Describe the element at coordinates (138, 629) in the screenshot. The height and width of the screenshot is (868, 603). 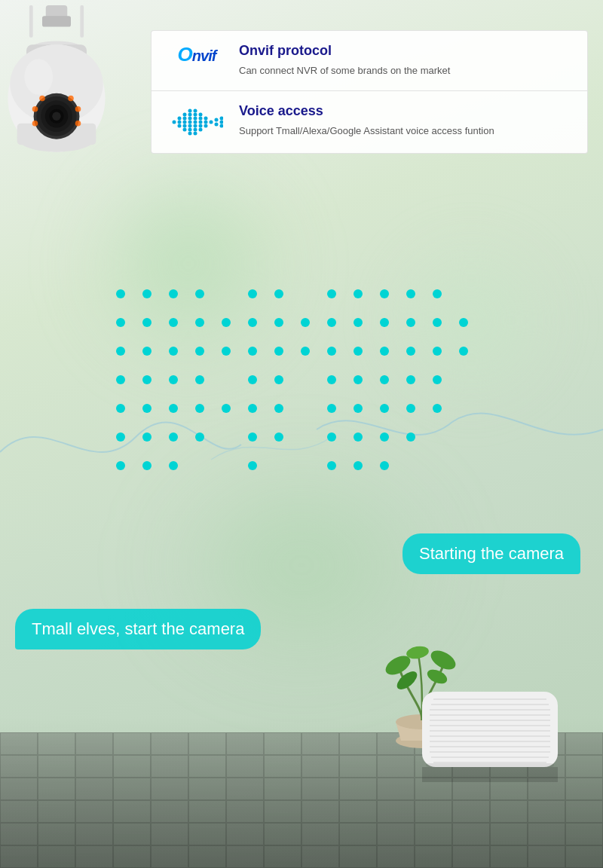
I see `bubble-left: Tmall elves, start the camera` at that location.